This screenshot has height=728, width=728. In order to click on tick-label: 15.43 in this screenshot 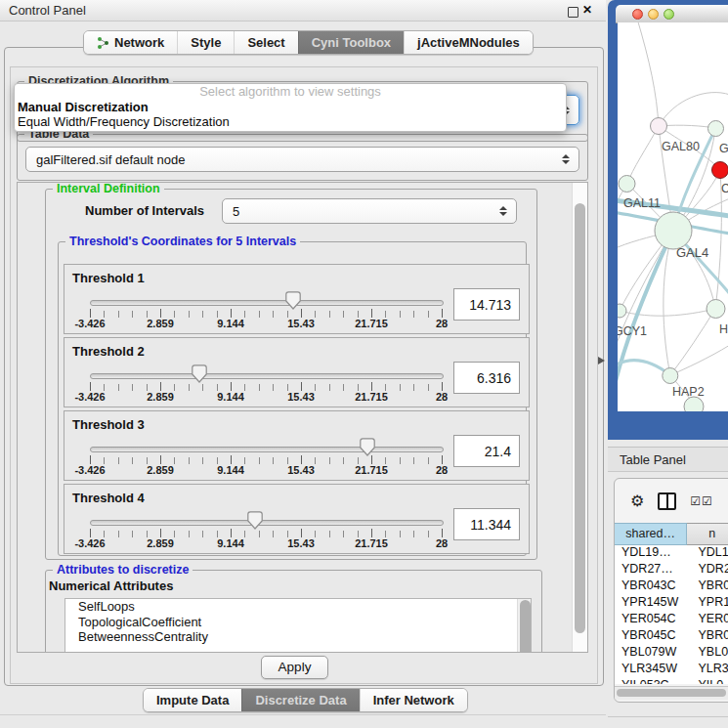, I will do `click(301, 397)`.